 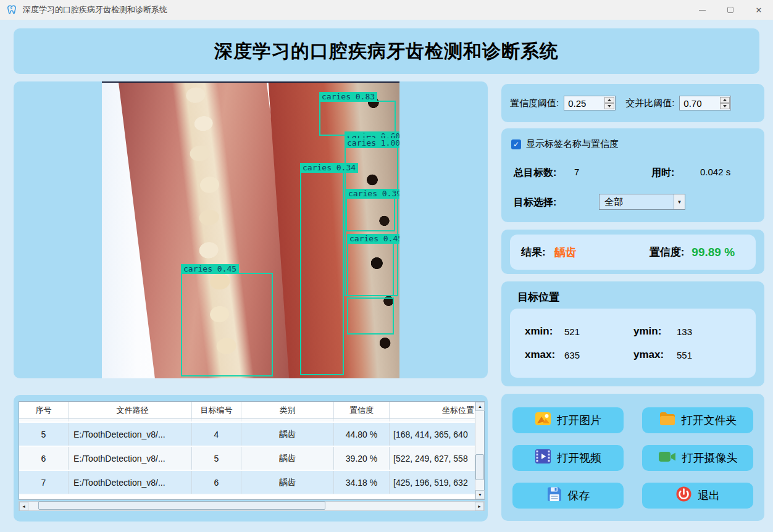 What do you see at coordinates (633, 457) in the screenshot?
I see `actions-panel: 打开图片 打开文件夹 打开视` at bounding box center [633, 457].